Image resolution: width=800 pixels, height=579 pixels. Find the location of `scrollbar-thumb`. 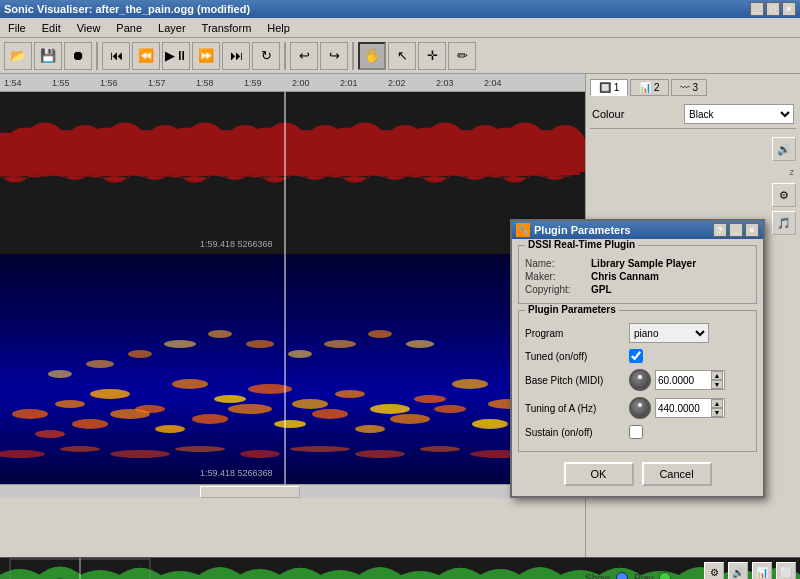

scrollbar-thumb is located at coordinates (250, 492).